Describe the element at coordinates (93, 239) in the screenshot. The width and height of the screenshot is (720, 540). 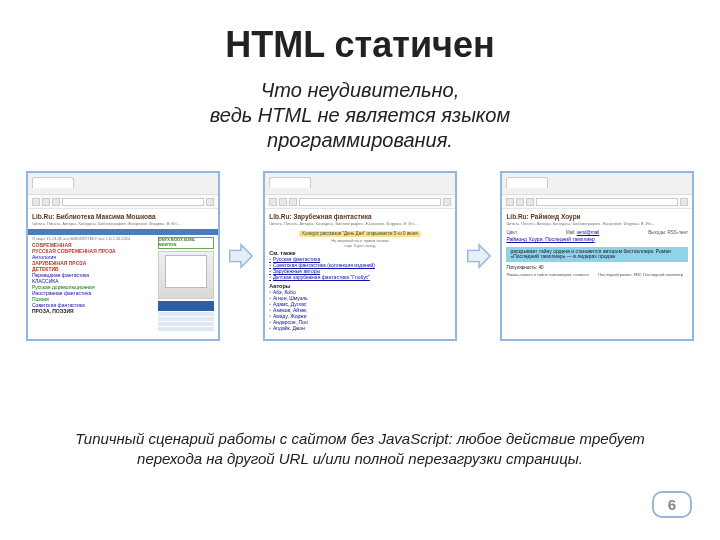
I see `timestamp-text: О март 15.23.06 онс:БИБЛИОТЕКУ все 1.0.2…` at that location.